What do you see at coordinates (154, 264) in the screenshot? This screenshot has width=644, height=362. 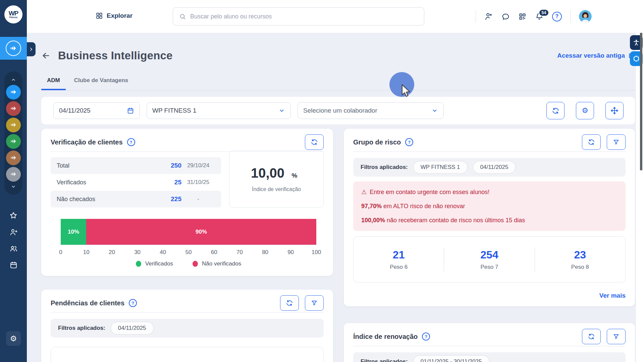 I see `legend-item-verificados: Verificados` at bounding box center [154, 264].